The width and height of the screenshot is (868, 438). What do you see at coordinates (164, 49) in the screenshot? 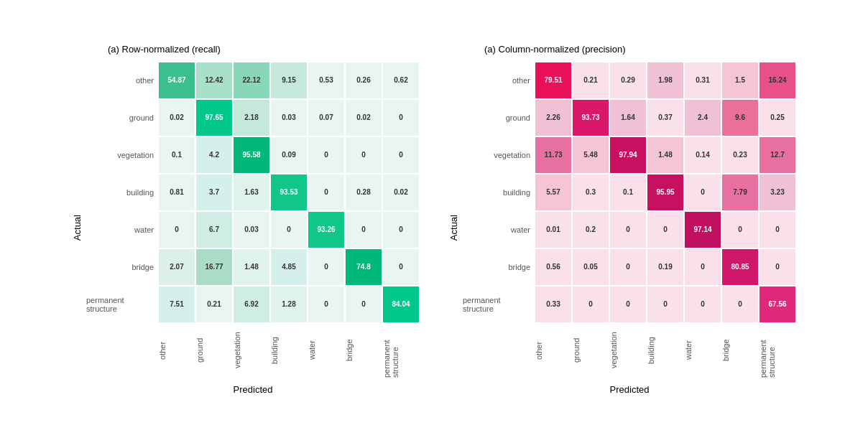
I see `left-chart-title: (a) Row-normalized (recall)` at bounding box center [164, 49].